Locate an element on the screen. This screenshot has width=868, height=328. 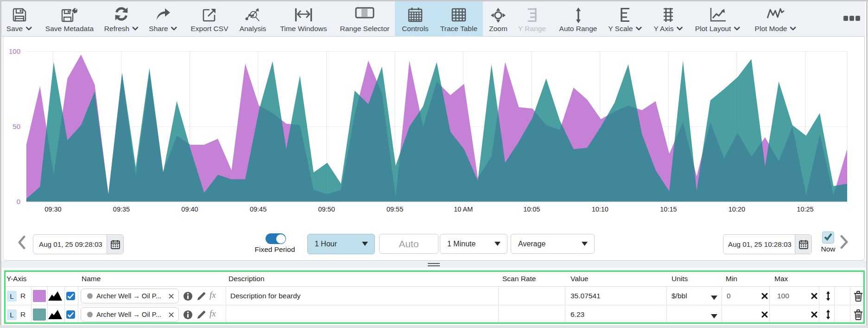
svg-text: 0 is located at coordinates (19, 201).